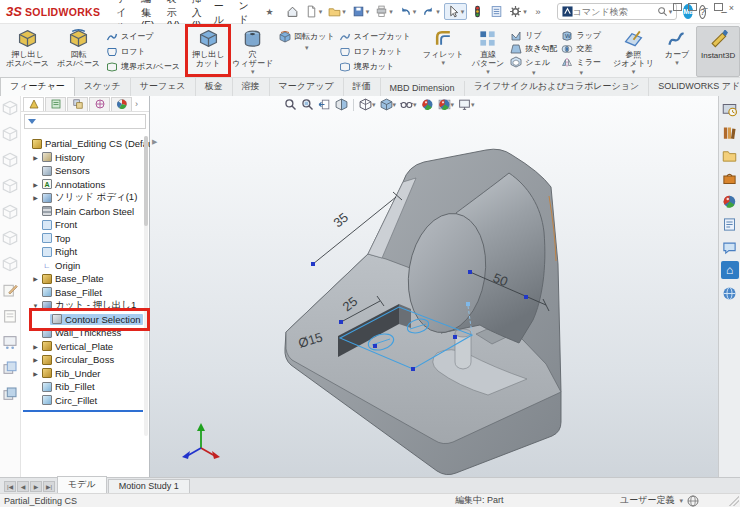 The width and height of the screenshot is (740, 523). I want to click on ribbon-button-loft: ロフト, so click(143, 52).